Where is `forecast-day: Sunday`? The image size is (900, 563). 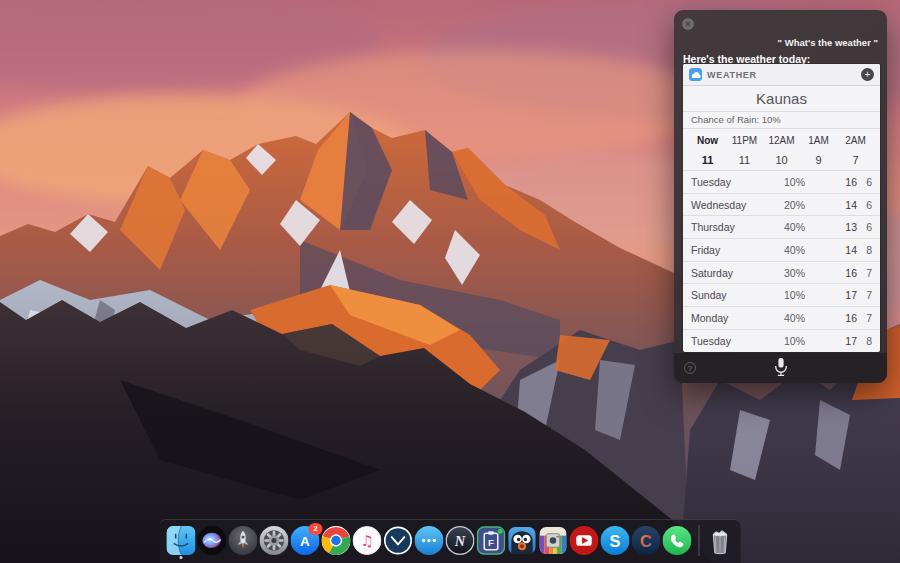
forecast-day: Sunday is located at coordinates (727, 295).